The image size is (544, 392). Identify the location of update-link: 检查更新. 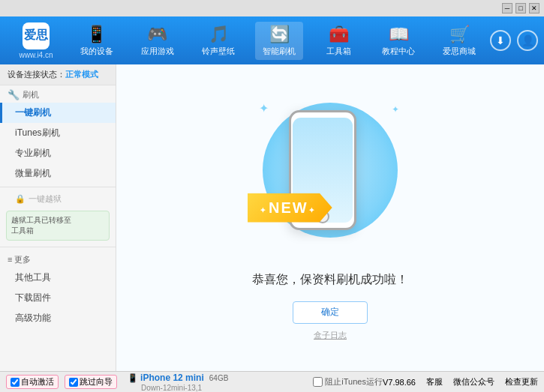
(521, 382).